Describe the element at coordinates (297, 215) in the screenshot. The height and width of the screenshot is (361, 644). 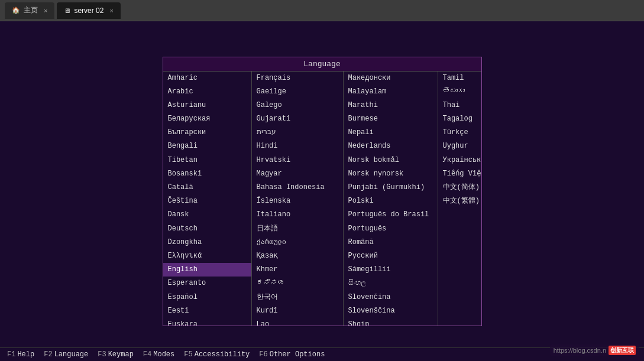
I see `lang-italiano: Italiano` at that location.